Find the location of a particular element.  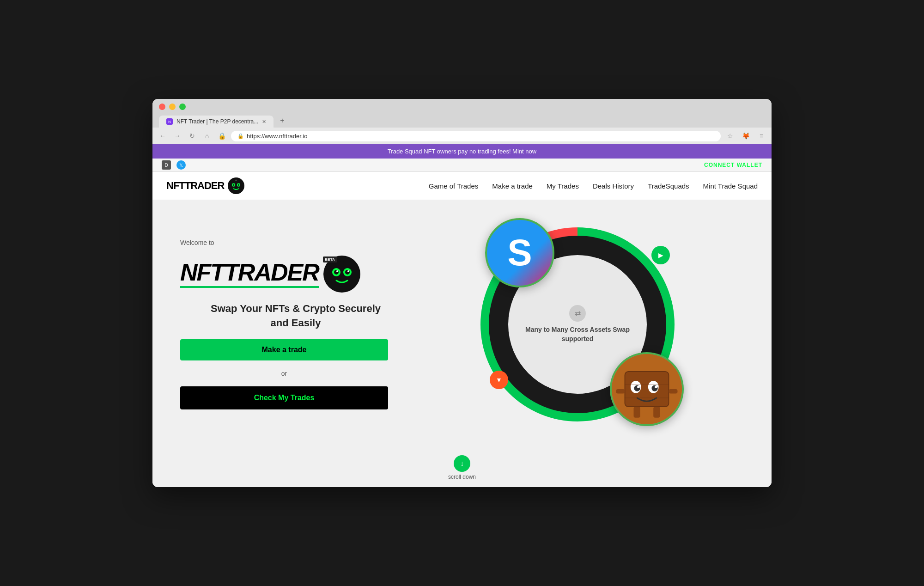

ring-arrow-bottom: ▼ is located at coordinates (499, 380).